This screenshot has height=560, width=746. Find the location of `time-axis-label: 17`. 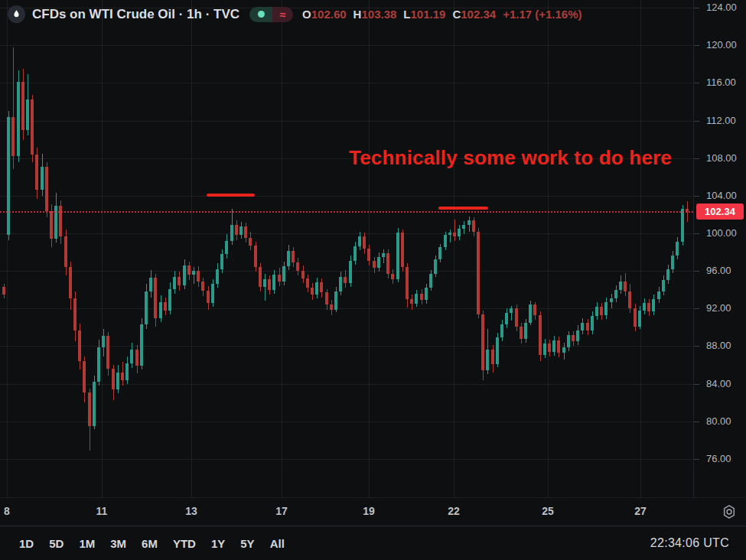

time-axis-label: 17 is located at coordinates (282, 511).